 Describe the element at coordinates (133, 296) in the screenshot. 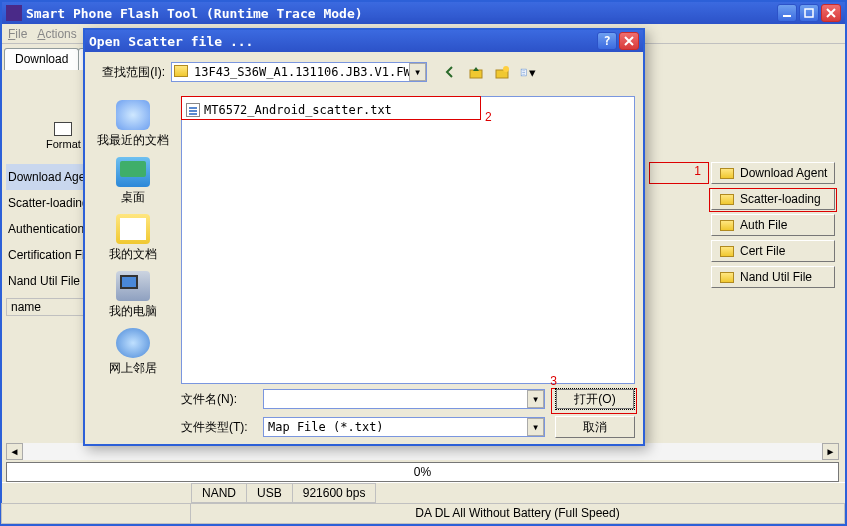

I see `place-computer: 我的电脑` at that location.